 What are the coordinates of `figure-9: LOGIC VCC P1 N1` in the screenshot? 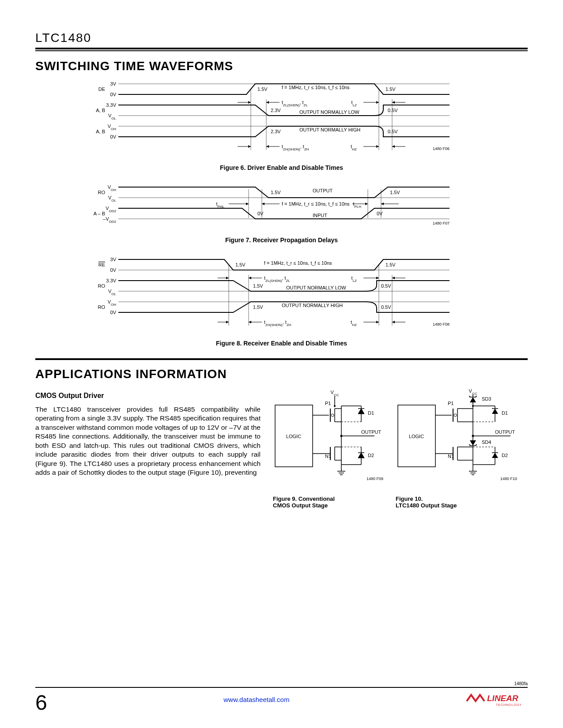 It's located at (330, 448).